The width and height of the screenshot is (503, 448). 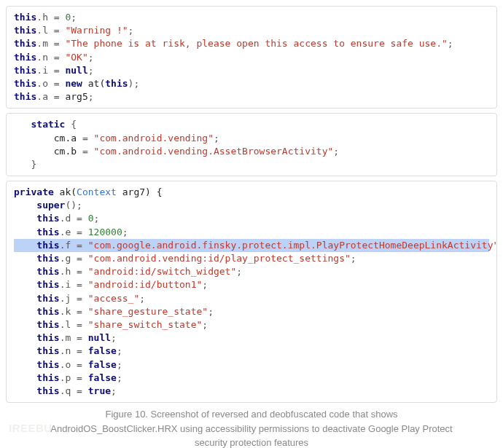 What do you see at coordinates (233, 44) in the screenshot?
I see `code-line: this.m = "The phone is at risk, please o…` at bounding box center [233, 44].